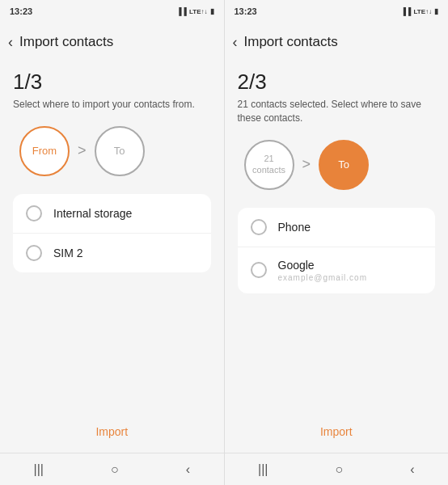 The image size is (448, 485). What do you see at coordinates (181, 11) in the screenshot?
I see `signal-icon-1: ▐▐` at bounding box center [181, 11].